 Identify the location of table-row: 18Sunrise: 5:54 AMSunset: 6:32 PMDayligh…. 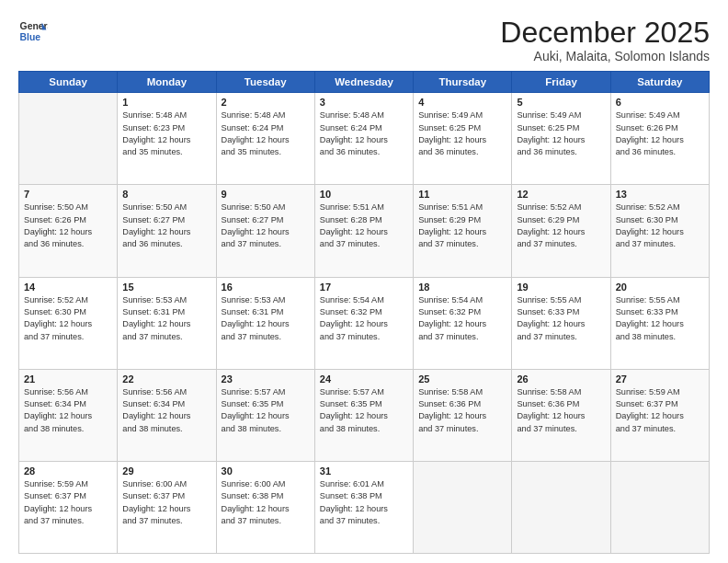
(463, 323).